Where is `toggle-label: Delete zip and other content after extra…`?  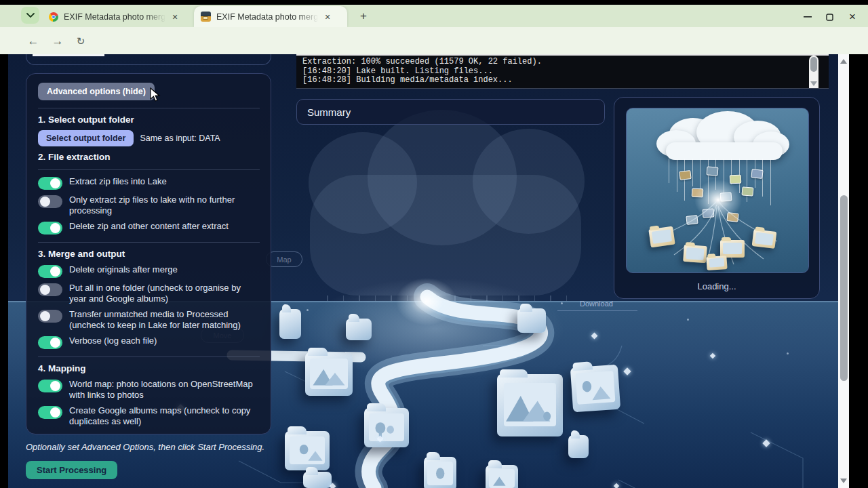
toggle-label: Delete zip and other content after extra… is located at coordinates (149, 226).